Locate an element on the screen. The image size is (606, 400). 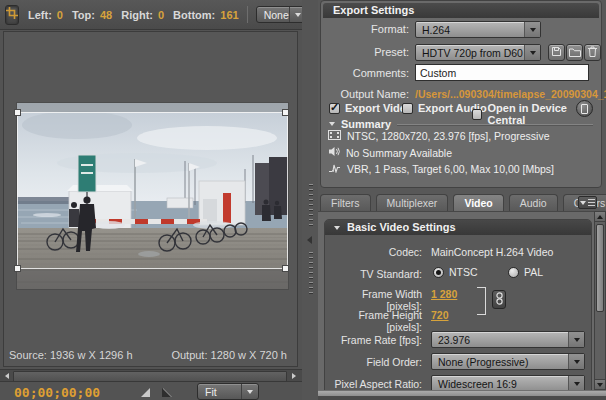
comments-input: Custom is located at coordinates (502, 72).